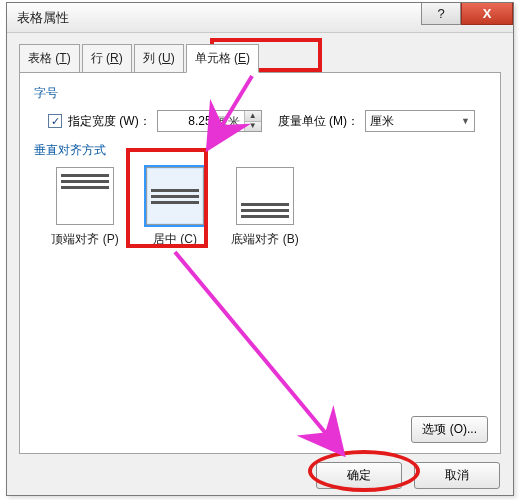  Describe the element at coordinates (85, 208) in the screenshot. I see `align-top-button: 顶端对齐 (P)` at that location.